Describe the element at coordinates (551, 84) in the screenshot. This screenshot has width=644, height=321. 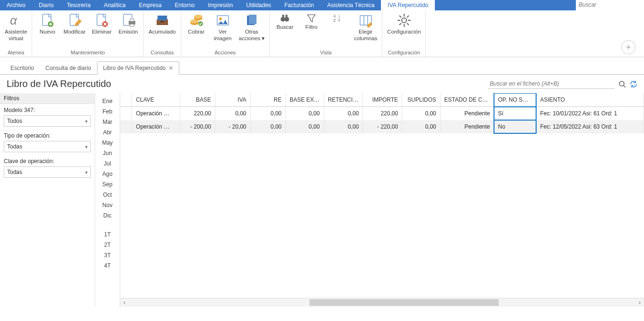
I see `file-search` at that location.